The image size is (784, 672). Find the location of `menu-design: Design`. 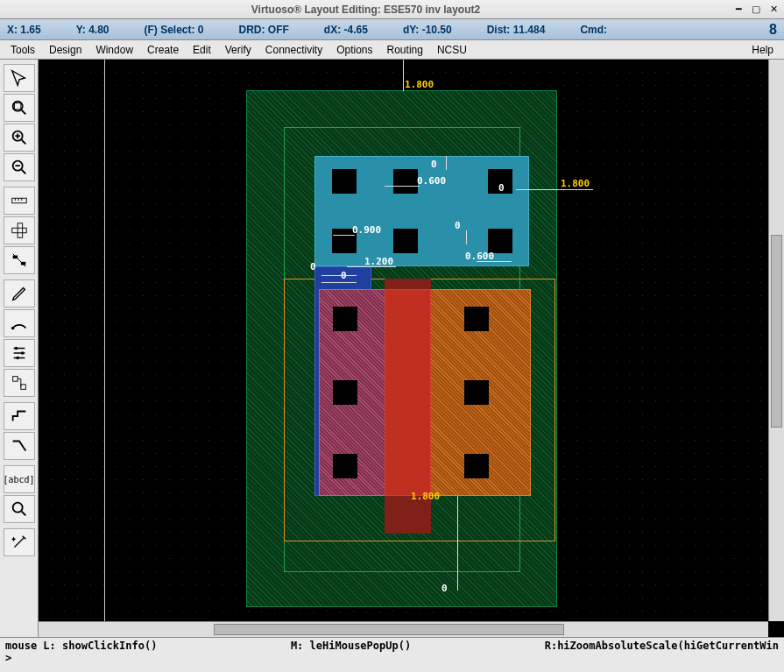

menu-design: Design is located at coordinates (65, 50).